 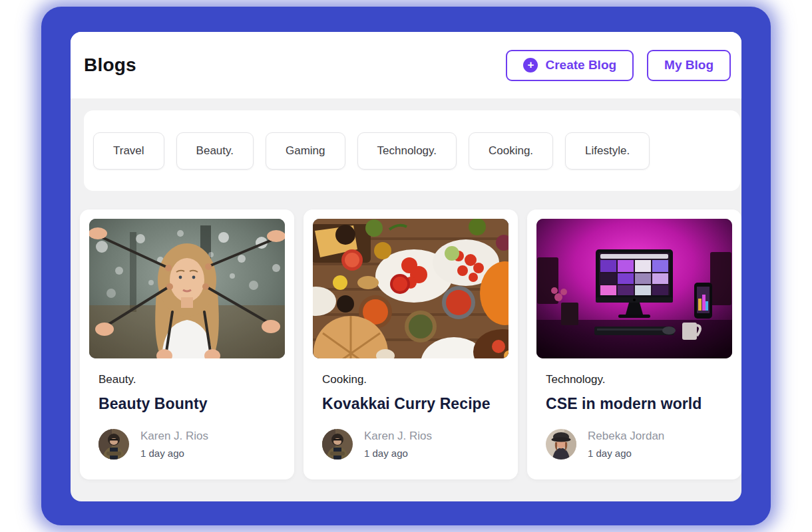 What do you see at coordinates (411, 409) in the screenshot?
I see `card-text: Cooking. Kovakkai Curry Recipe` at bounding box center [411, 409].